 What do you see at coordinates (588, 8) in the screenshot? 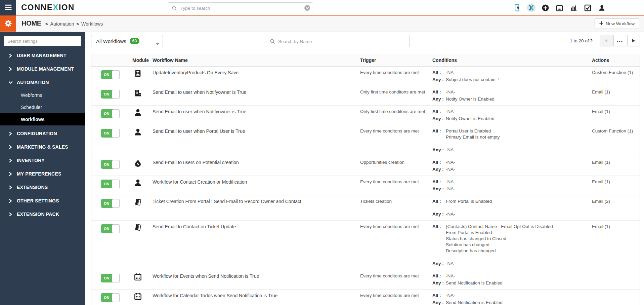
I see `tasks-icon` at bounding box center [588, 8].